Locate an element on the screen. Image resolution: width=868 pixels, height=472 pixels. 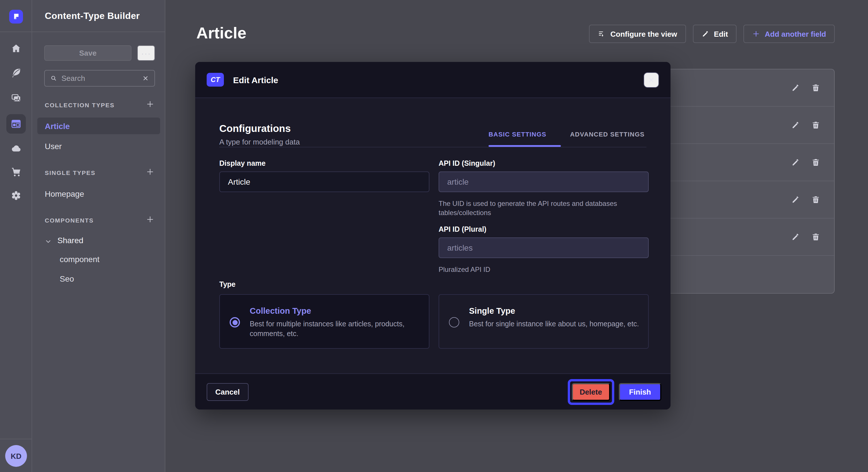
tab-advanced-settings: ADVANCED SETTINGS is located at coordinates (607, 134).